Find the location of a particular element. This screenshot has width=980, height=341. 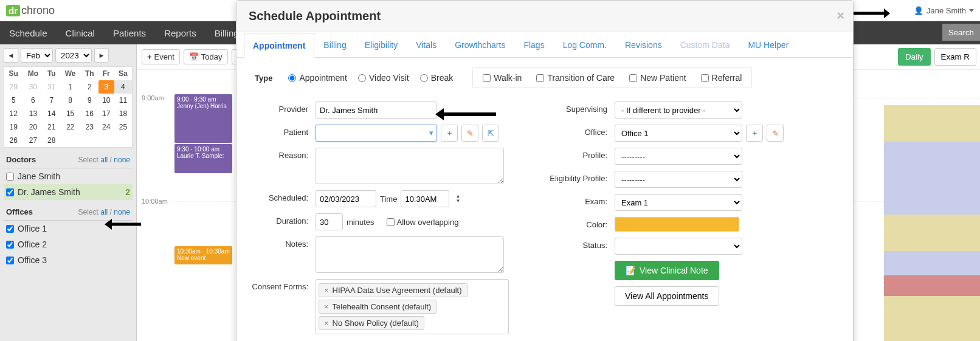

time-stepper: ▲▼ is located at coordinates (458, 199).